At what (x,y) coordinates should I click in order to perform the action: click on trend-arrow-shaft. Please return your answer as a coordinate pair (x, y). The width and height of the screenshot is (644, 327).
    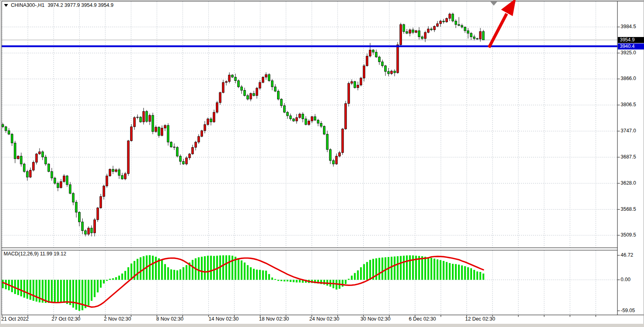
    Looking at the image, I should click on (498, 31).